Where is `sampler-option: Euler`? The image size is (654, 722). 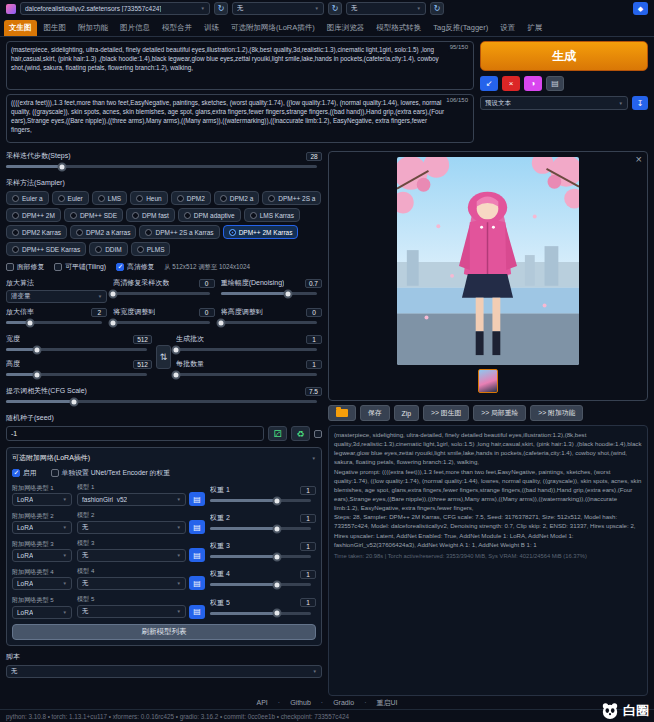 sampler-option: Euler is located at coordinates (70, 198).